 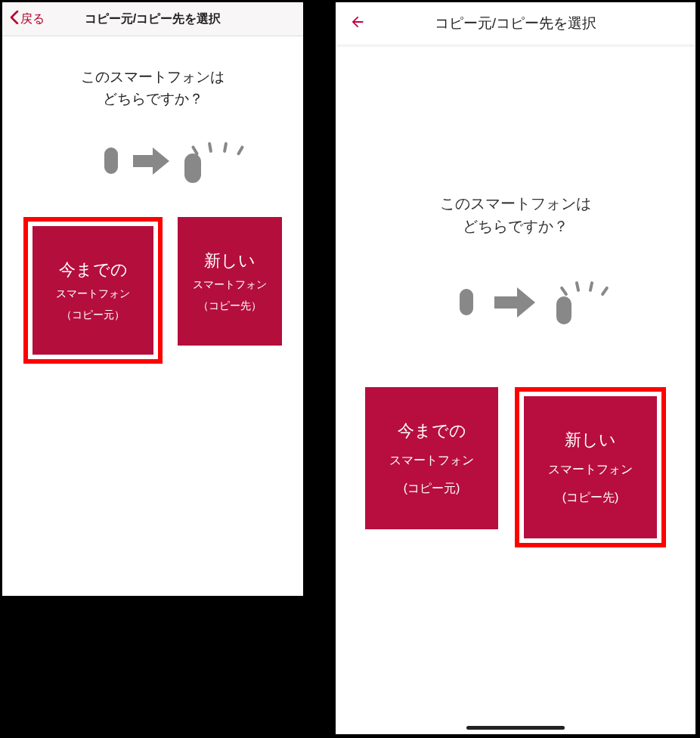 What do you see at coordinates (516, 467) in the screenshot?
I see `choice-row: 今までの スマートフォン (コピー元) 新しい スマートフォン (コピー先)` at bounding box center [516, 467].